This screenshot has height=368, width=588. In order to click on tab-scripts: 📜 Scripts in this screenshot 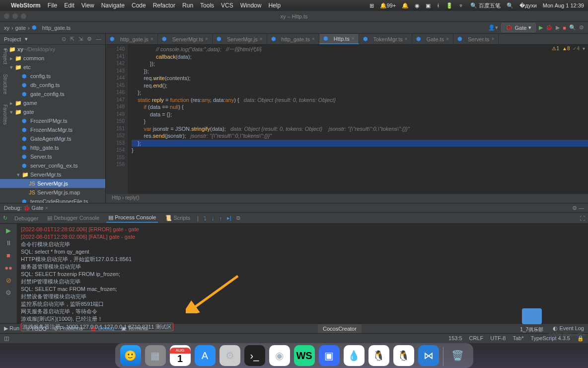, I will do `click(178, 218)`.